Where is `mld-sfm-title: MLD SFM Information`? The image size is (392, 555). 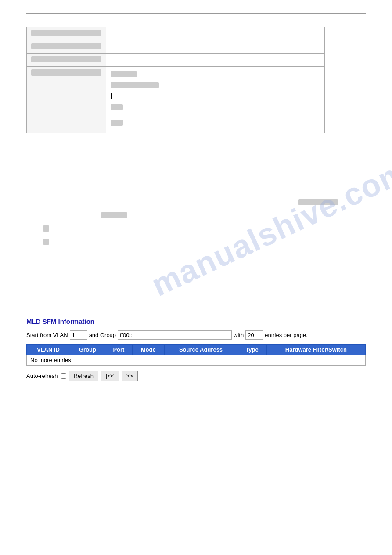 mld-sfm-title: MLD SFM Information is located at coordinates (196, 322).